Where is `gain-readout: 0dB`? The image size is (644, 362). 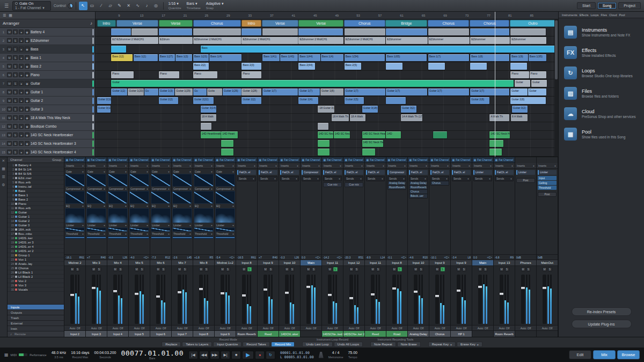
gain-readout: 0dB is located at coordinates (540, 257).